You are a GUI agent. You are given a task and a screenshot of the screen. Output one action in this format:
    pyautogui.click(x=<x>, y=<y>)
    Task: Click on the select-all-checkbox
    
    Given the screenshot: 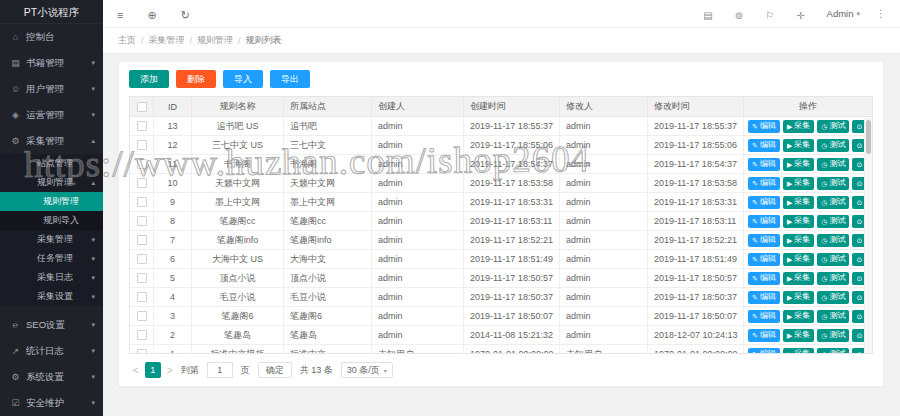 What is the action you would take?
    pyautogui.click(x=142, y=107)
    